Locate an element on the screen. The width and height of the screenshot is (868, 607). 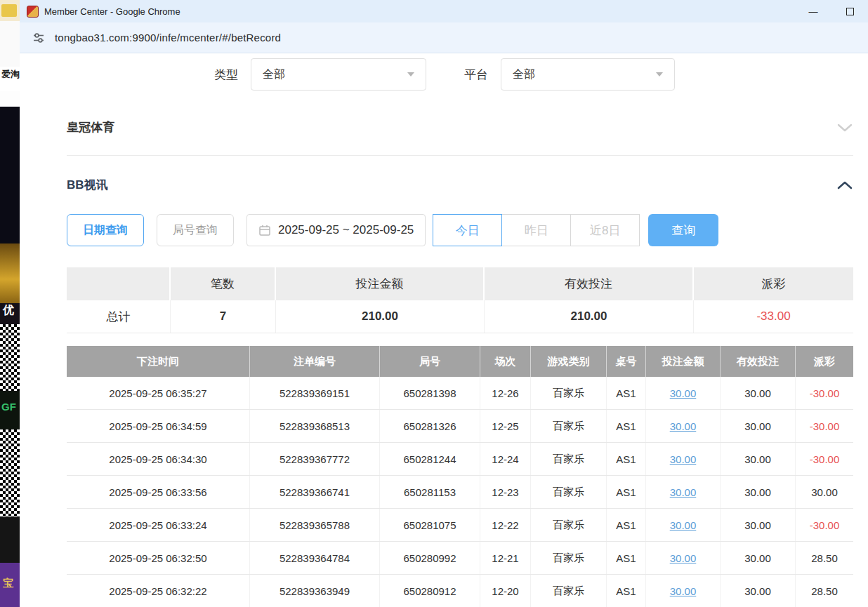
summary-payout-value: -33.00 is located at coordinates (774, 316).